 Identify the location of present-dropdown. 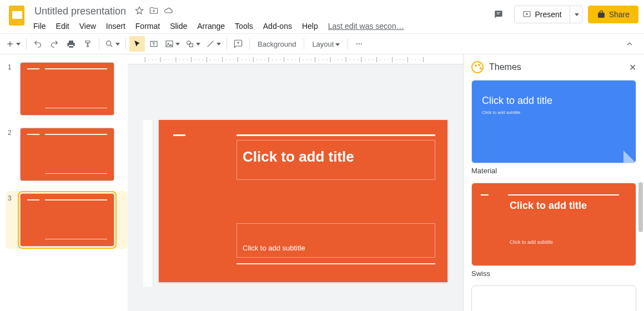
(576, 14).